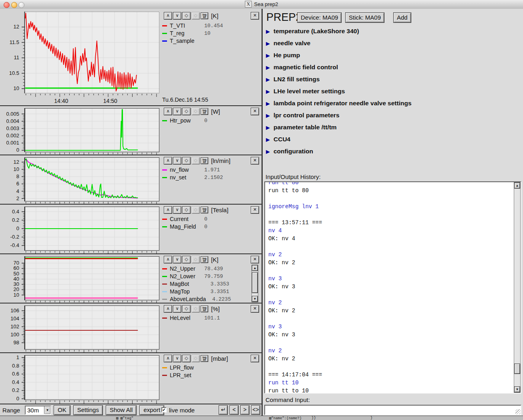 This screenshot has height=420, width=523. Describe the element at coordinates (293, 79) in the screenshot. I see `tree-item-ln2: ▶LN2 fill settings` at that location.